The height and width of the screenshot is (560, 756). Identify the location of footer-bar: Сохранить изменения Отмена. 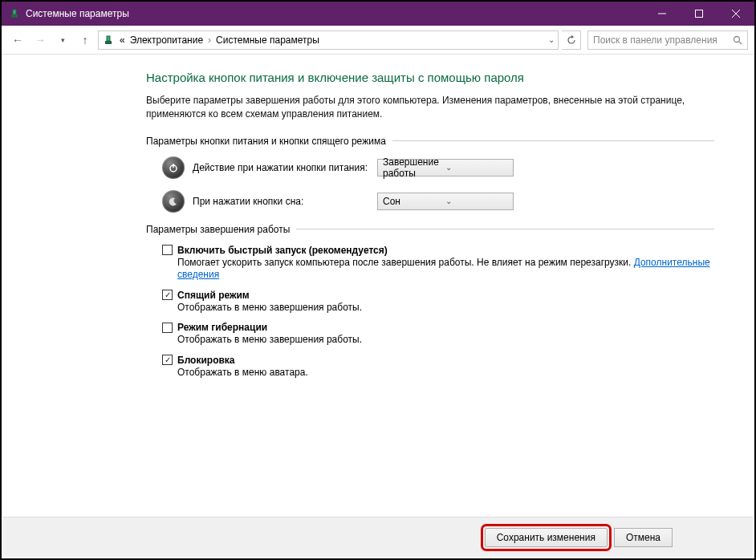
(378, 537).